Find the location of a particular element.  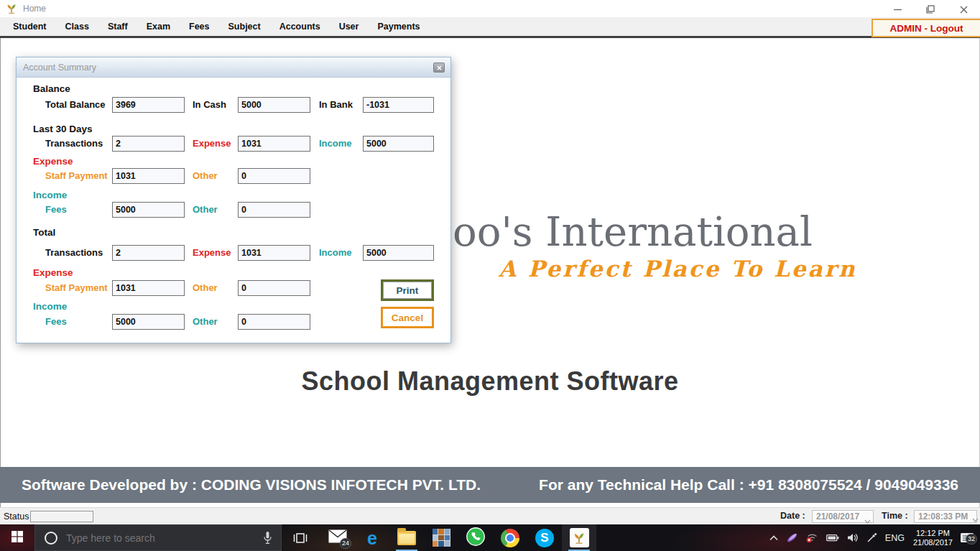

last30-expense-input is located at coordinates (274, 144).